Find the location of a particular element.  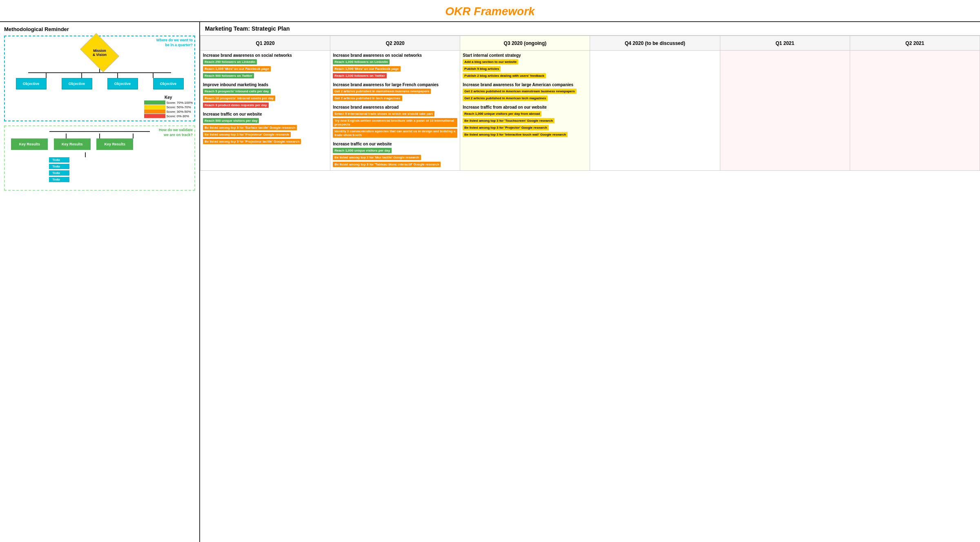

q1-obj2-kr2: Reach 10 prospects' inbound emails per d… is located at coordinates (265, 99).